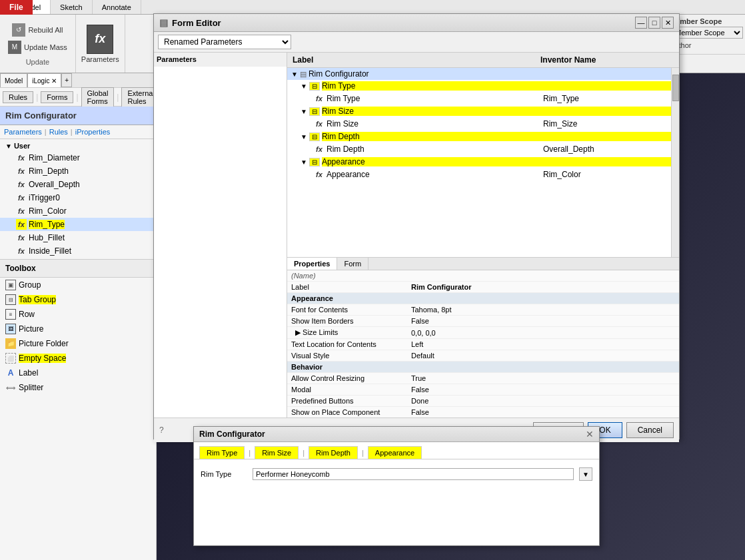 The width and height of the screenshot is (745, 560). I want to click on rim-depth-fx-row: fx Rim Depth Overall_Depth, so click(483, 149).